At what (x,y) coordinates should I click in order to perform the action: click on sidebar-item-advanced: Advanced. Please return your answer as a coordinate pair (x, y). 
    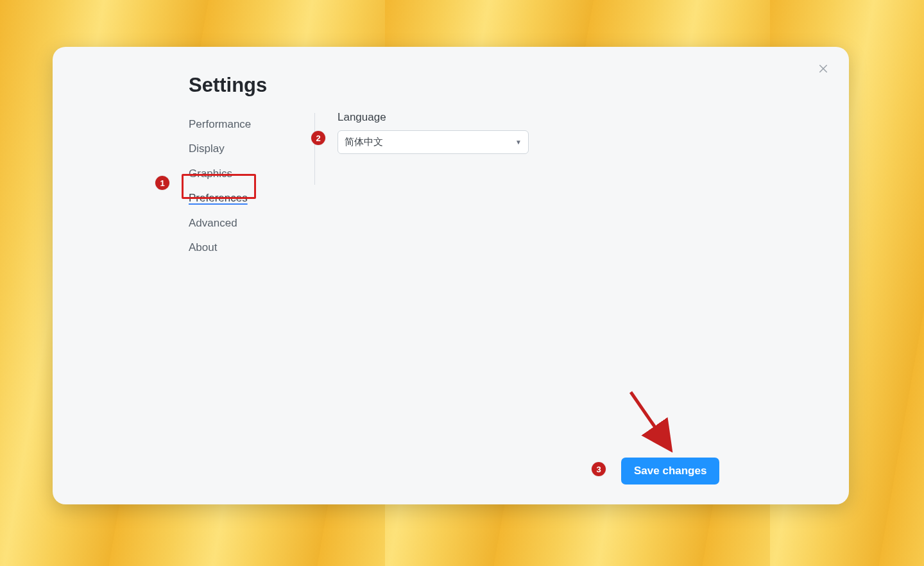
    Looking at the image, I should click on (252, 223).